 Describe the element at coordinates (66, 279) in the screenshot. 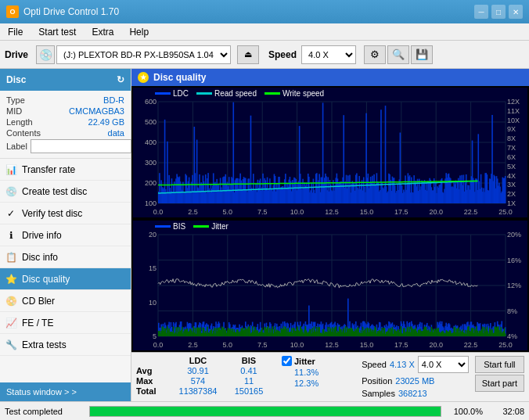

I see `sidebar-item-disc-quality: ⭐ Disc quality` at that location.